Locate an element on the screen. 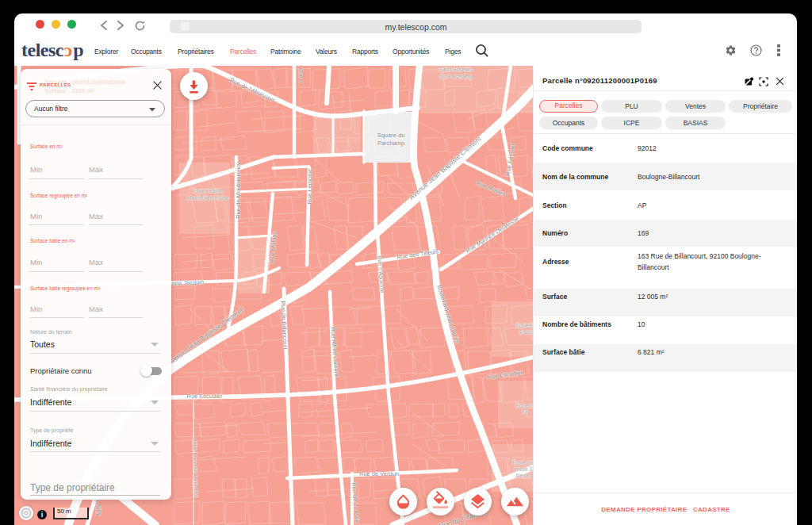 This screenshot has height=525, width=812. svg-text: Maximilien Kolbe is located at coordinates (208, 198).